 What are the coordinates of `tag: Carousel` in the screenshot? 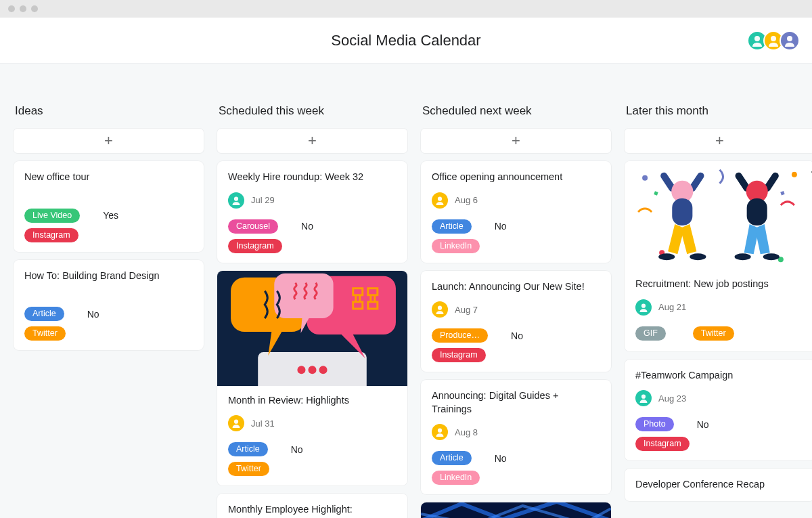 It's located at (253, 226).